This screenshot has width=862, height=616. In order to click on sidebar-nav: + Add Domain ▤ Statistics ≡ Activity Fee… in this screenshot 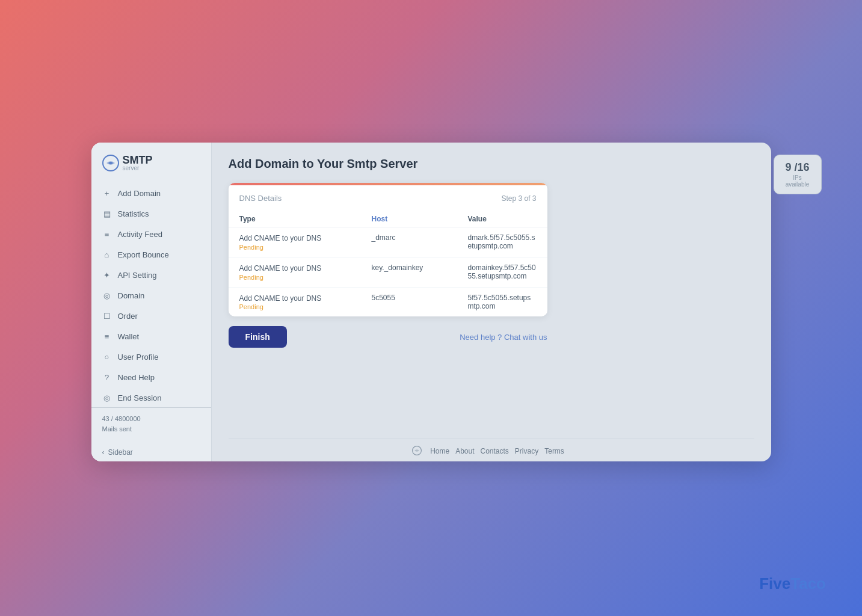, I will do `click(152, 295)`.